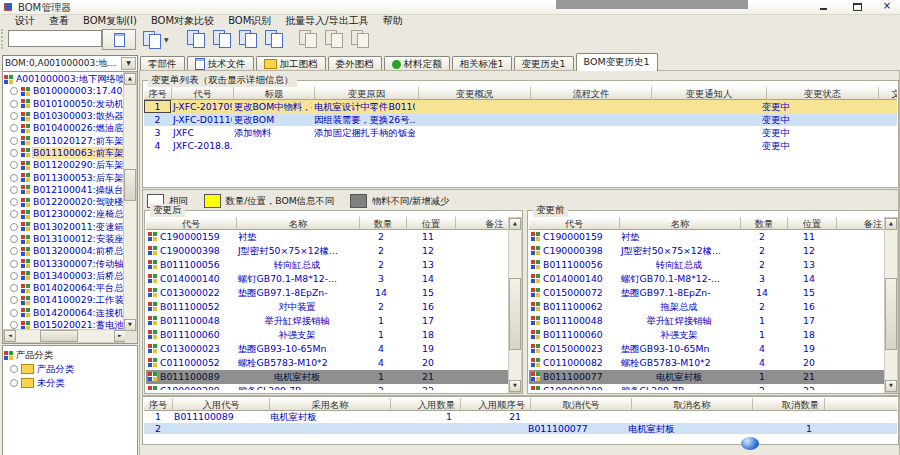 Image resolution: width=900 pixels, height=455 pixels. I want to click on tree-item: B011200290:后车架:1, so click(64, 165).